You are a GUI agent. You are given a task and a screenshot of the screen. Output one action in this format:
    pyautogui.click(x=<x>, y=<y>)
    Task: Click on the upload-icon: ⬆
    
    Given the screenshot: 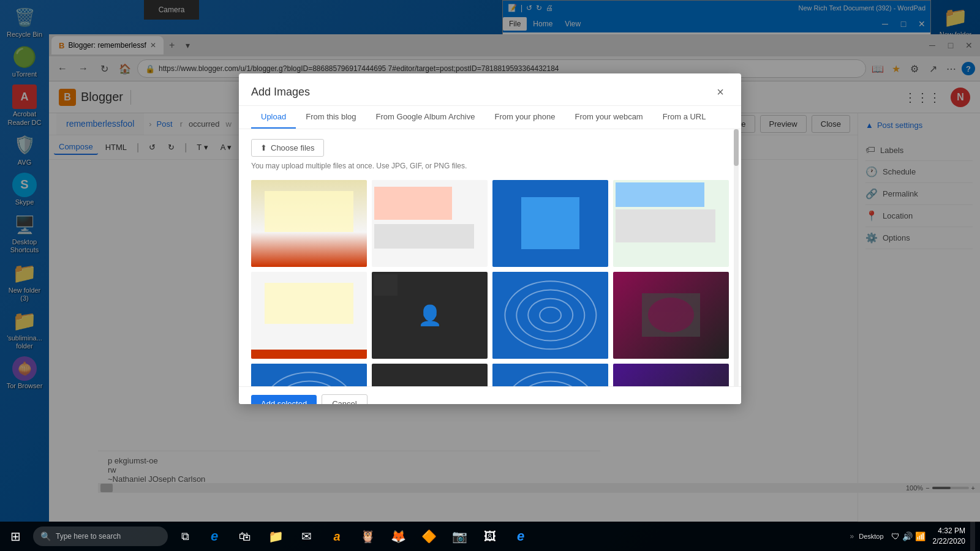 What is the action you would take?
    pyautogui.click(x=263, y=148)
    